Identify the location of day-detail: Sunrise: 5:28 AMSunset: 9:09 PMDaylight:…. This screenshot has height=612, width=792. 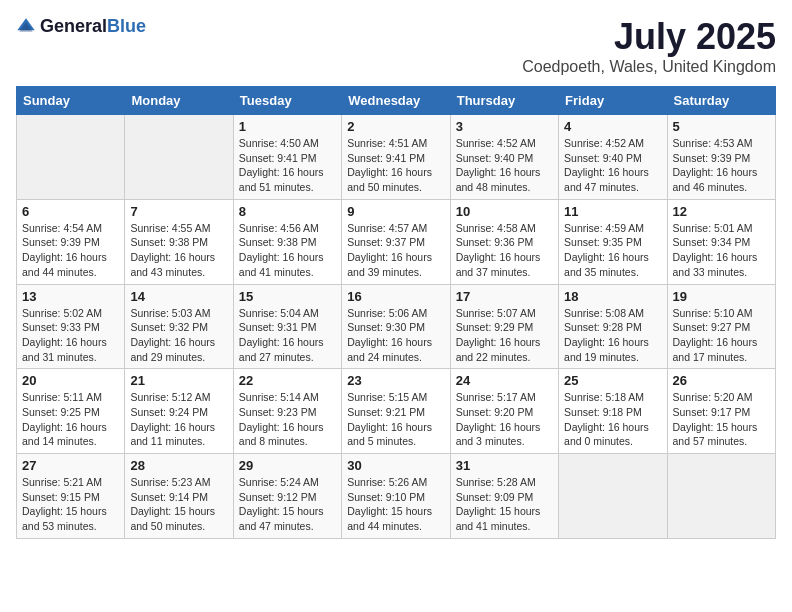
(498, 504).